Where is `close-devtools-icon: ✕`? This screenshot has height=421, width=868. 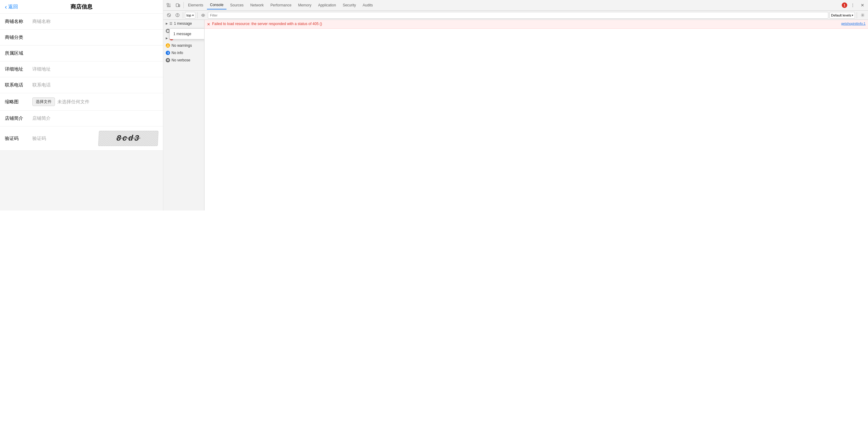 close-devtools-icon: ✕ is located at coordinates (863, 5).